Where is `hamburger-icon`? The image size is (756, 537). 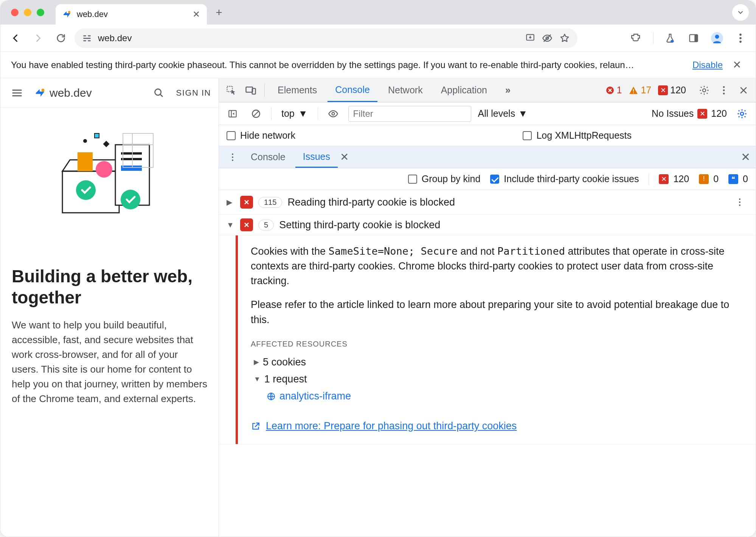 hamburger-icon is located at coordinates (17, 93).